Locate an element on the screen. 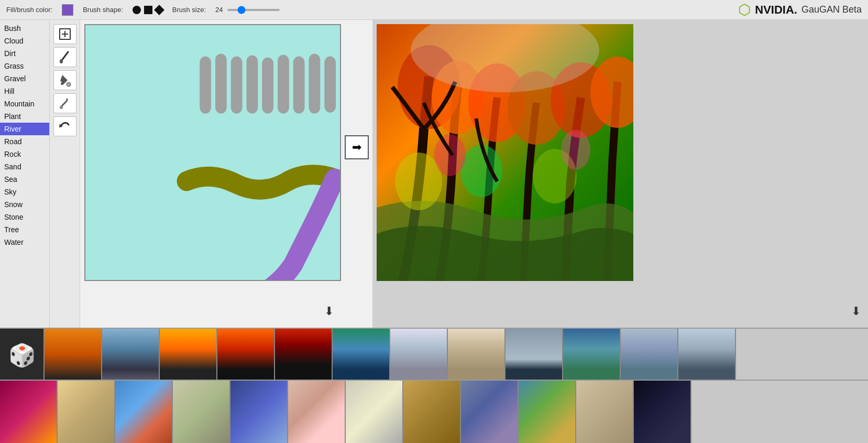  brush-size-label: Brush size: is located at coordinates (189, 9).